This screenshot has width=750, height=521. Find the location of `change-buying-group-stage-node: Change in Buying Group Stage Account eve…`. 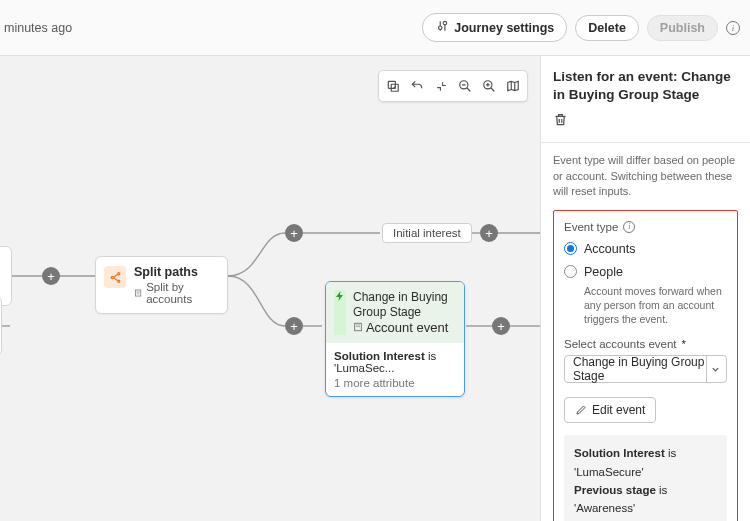

change-buying-group-stage-node: Change in Buying Group Stage Account eve… is located at coordinates (395, 339).